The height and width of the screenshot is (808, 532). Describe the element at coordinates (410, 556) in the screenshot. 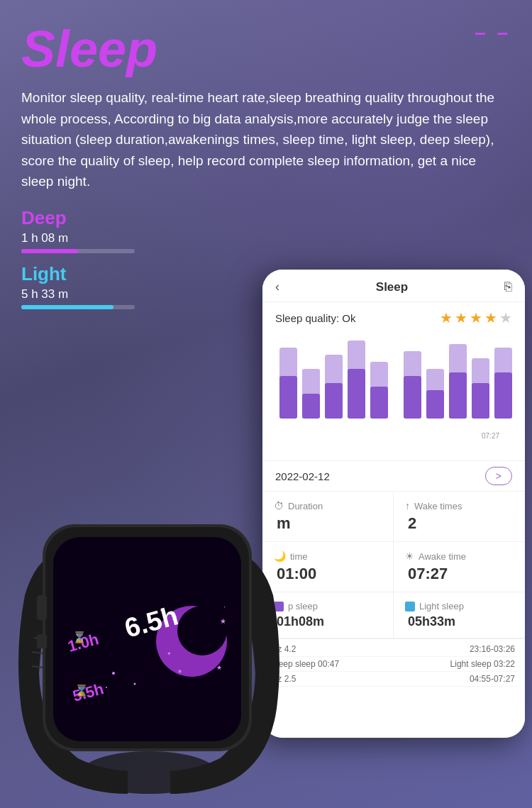

I see `awake-icon: ☀` at that location.